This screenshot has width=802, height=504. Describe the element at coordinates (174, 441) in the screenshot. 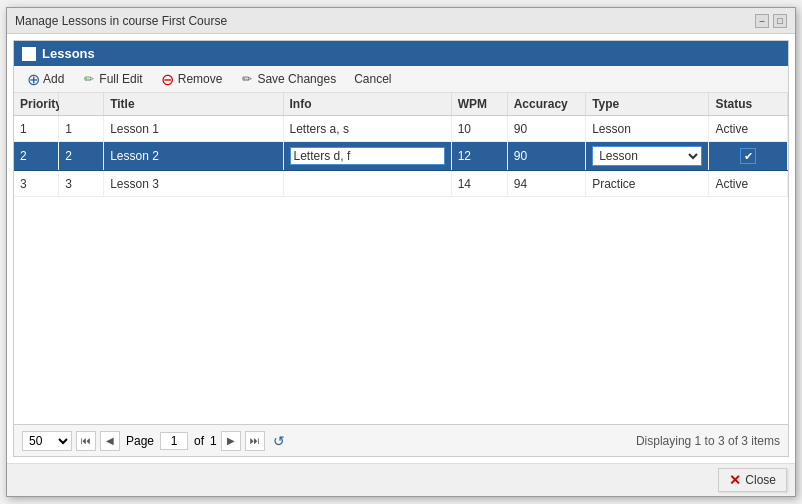

I see `page-number-input` at that location.